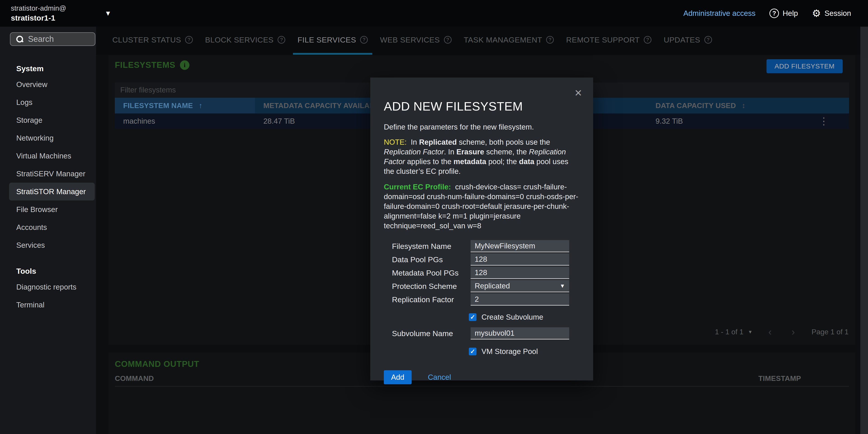  What do you see at coordinates (434, 13) in the screenshot?
I see `masthead: stratistor-admin@ stratistor1-1 ▼ Admini…` at bounding box center [434, 13].